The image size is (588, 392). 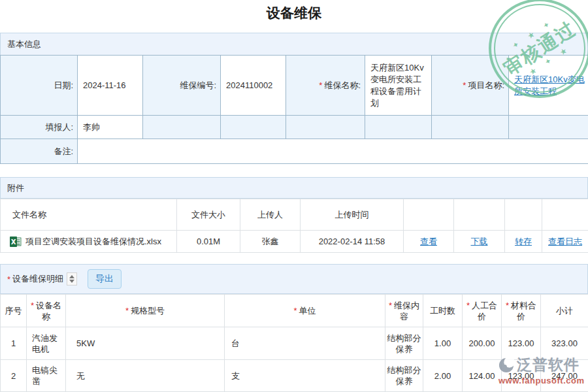 I want to click on export-button: 导出, so click(x=105, y=279).